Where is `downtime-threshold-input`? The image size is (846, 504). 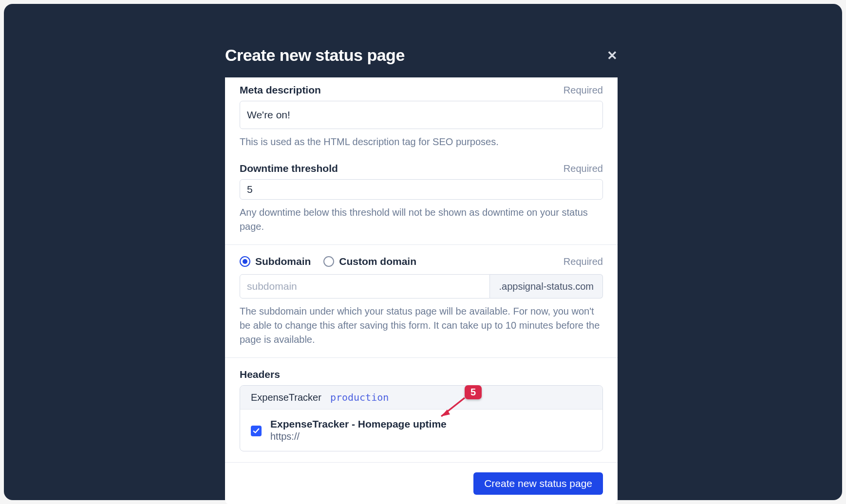 downtime-threshold-input is located at coordinates (421, 189).